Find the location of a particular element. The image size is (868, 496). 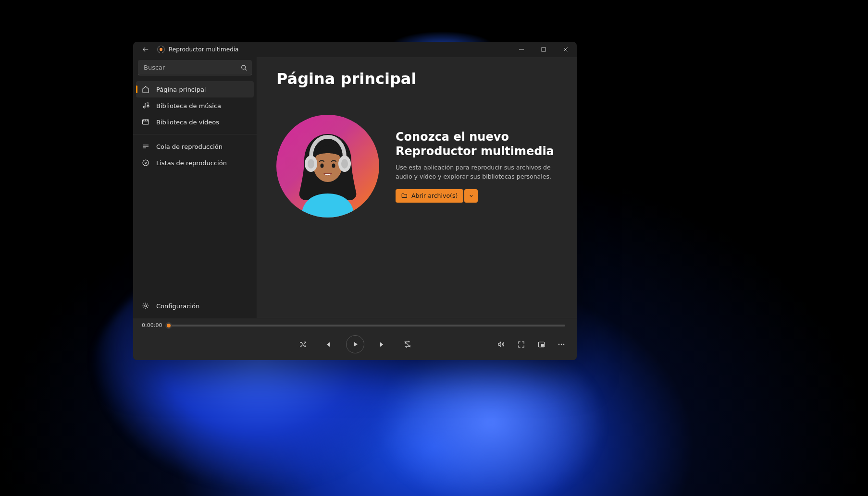

page-title: Página principal is located at coordinates (417, 79).